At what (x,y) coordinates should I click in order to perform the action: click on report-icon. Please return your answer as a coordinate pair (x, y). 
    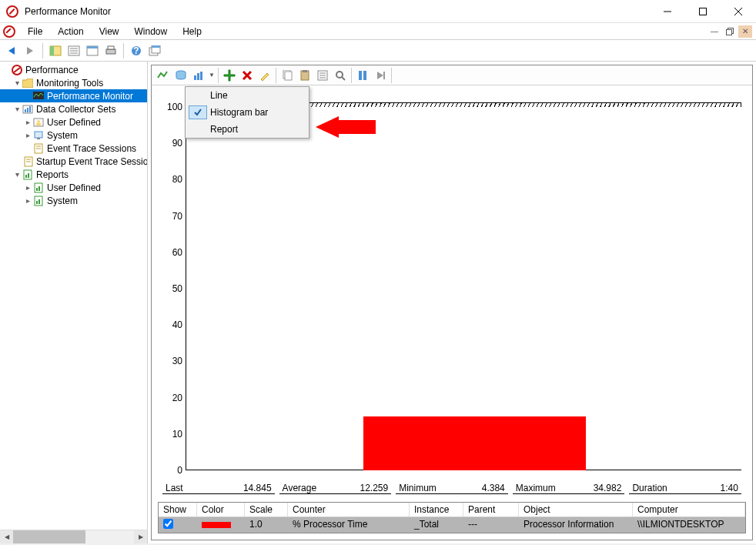
    Looking at the image, I should click on (38, 188).